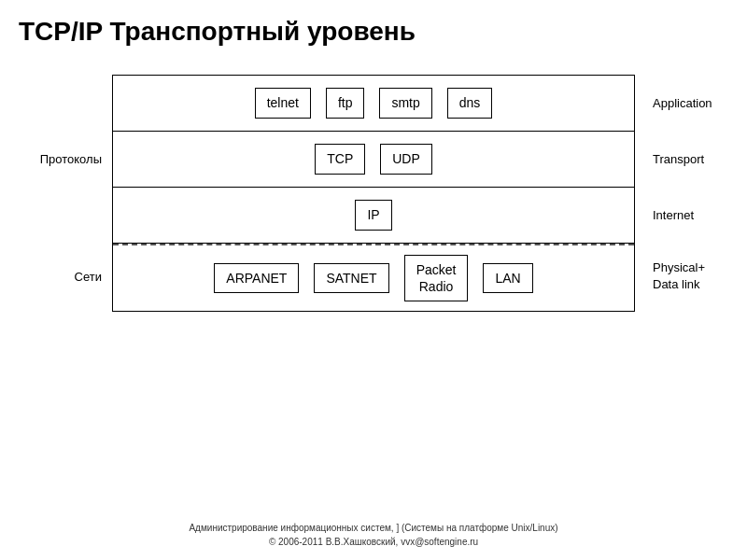  I want to click on proto-ip: IP, so click(374, 215).